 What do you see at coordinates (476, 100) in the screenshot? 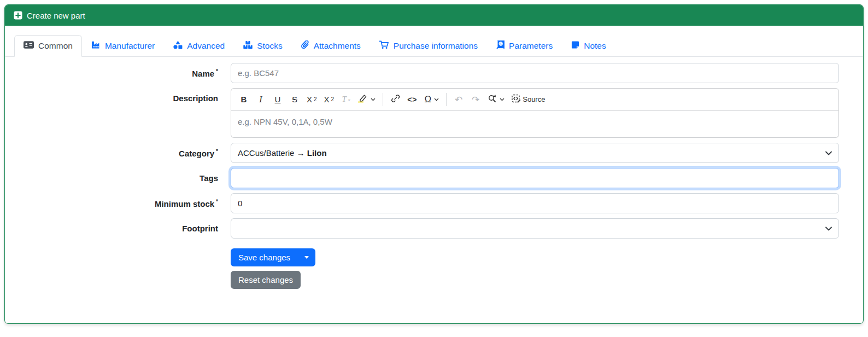
I see `redo-button: ↷` at bounding box center [476, 100].